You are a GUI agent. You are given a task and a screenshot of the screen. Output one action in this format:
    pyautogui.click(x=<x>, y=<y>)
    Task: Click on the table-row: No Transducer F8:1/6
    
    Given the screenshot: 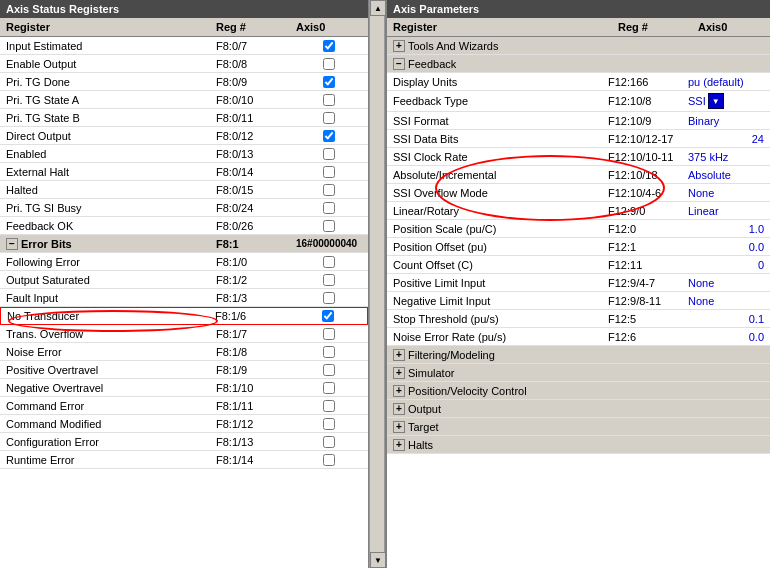 What is the action you would take?
    pyautogui.click(x=184, y=316)
    